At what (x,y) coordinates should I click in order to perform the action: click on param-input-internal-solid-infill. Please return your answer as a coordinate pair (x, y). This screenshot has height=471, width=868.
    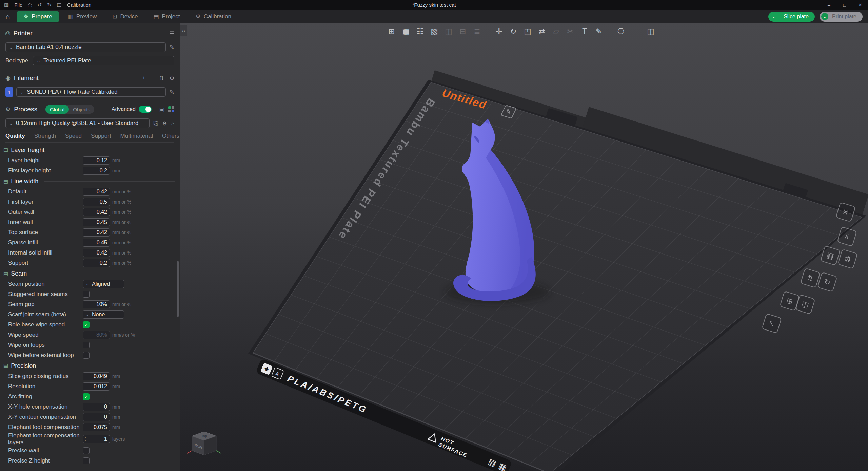
    Looking at the image, I should click on (96, 253).